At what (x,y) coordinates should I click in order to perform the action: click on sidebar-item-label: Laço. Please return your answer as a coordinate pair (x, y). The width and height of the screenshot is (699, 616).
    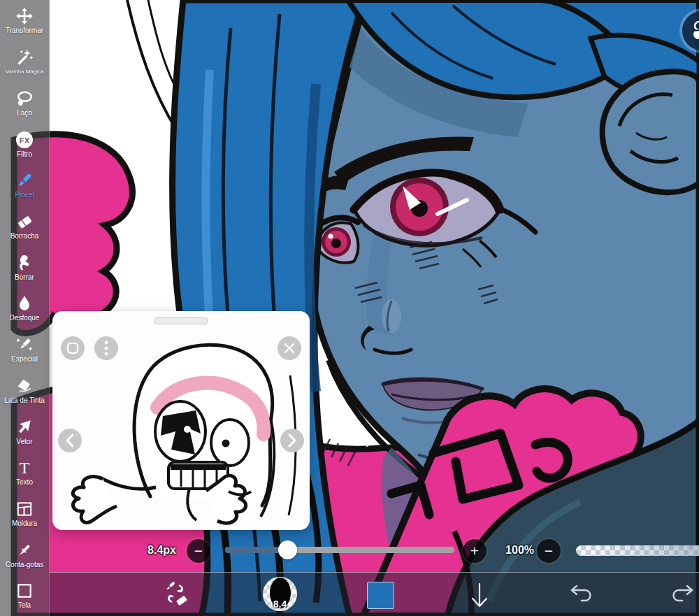
    Looking at the image, I should click on (24, 113).